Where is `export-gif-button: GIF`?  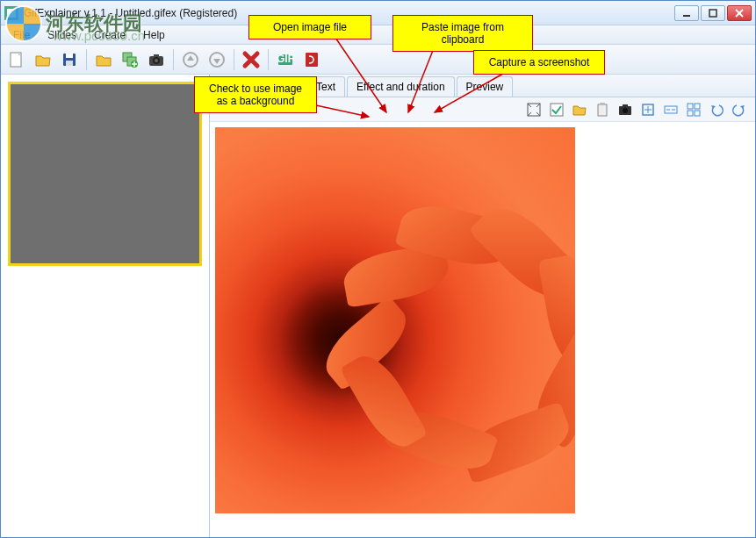
export-gif-button: GIF is located at coordinates (285, 60).